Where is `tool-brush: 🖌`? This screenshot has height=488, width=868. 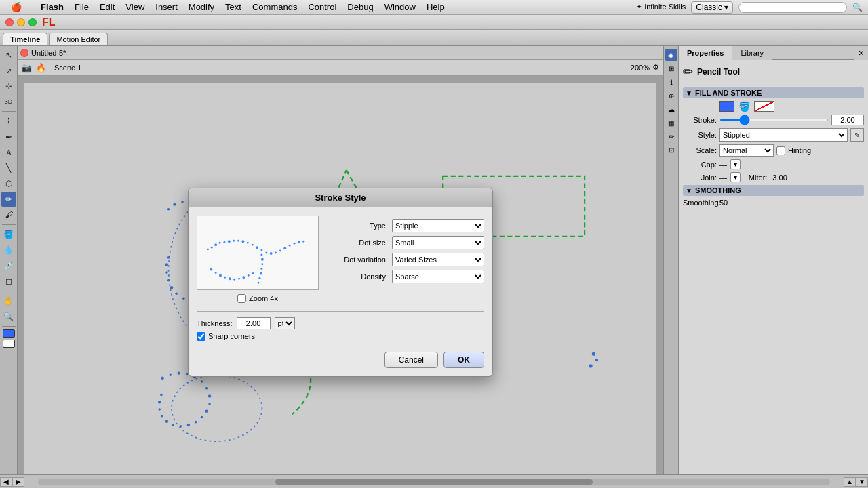
tool-brush: 🖌 is located at coordinates (9, 215).